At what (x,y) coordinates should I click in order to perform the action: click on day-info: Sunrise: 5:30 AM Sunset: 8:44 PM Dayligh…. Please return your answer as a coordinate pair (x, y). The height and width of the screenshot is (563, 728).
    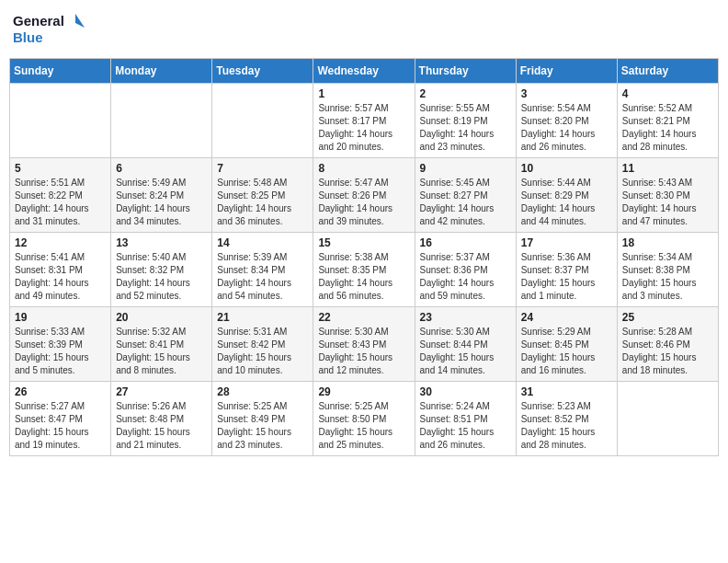
    Looking at the image, I should click on (465, 351).